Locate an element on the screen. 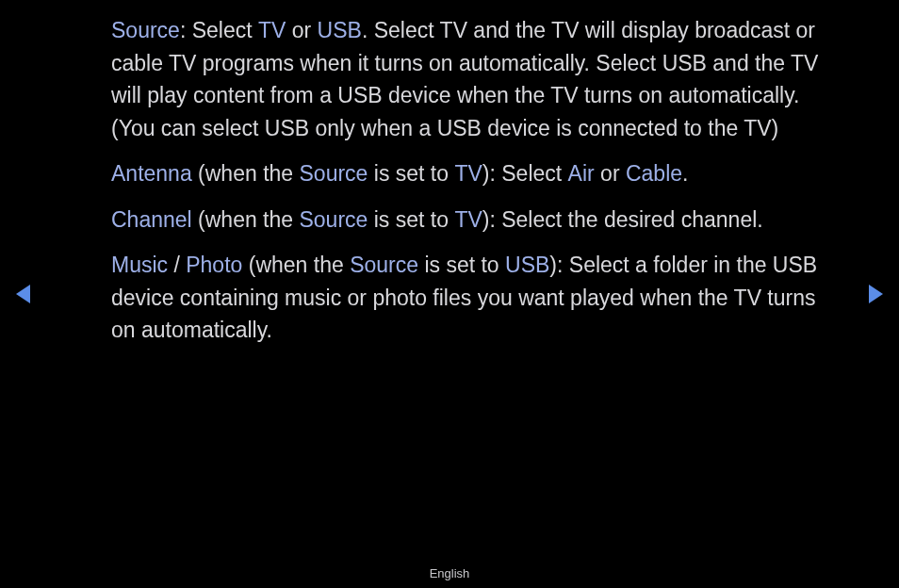  paragraph-antenna: Antenna (when the Source is set to TV): … is located at coordinates (474, 173).